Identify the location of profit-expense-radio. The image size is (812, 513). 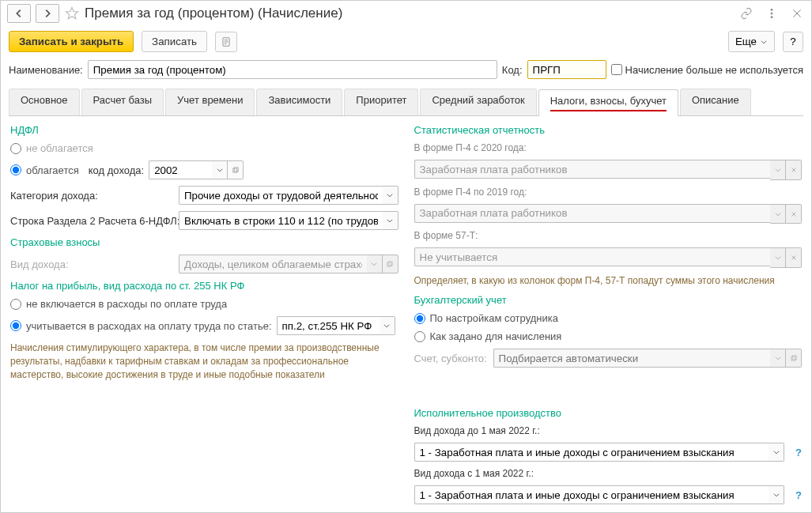
(16, 326).